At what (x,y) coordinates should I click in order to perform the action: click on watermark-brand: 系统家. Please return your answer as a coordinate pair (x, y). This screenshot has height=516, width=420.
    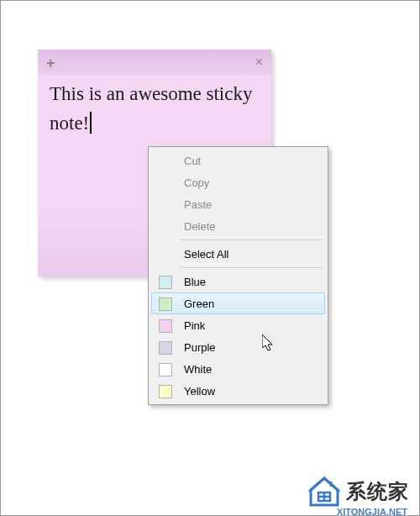
    Looking at the image, I should click on (378, 492).